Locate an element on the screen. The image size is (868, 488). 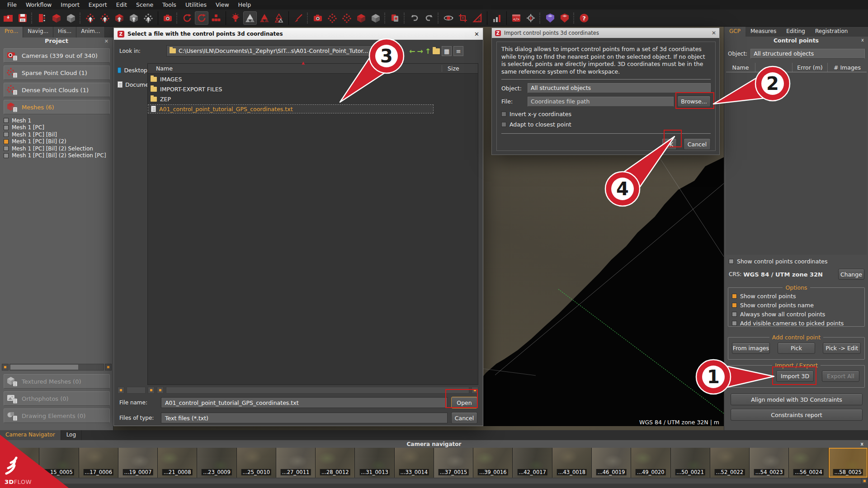
camera-thumbnail: ...17_0006 is located at coordinates (99, 463).